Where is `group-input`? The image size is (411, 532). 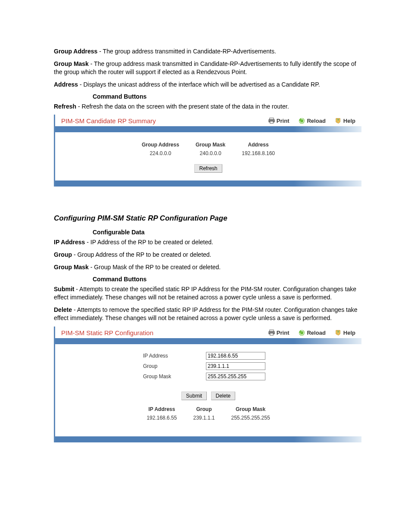
group-input is located at coordinates (236, 366).